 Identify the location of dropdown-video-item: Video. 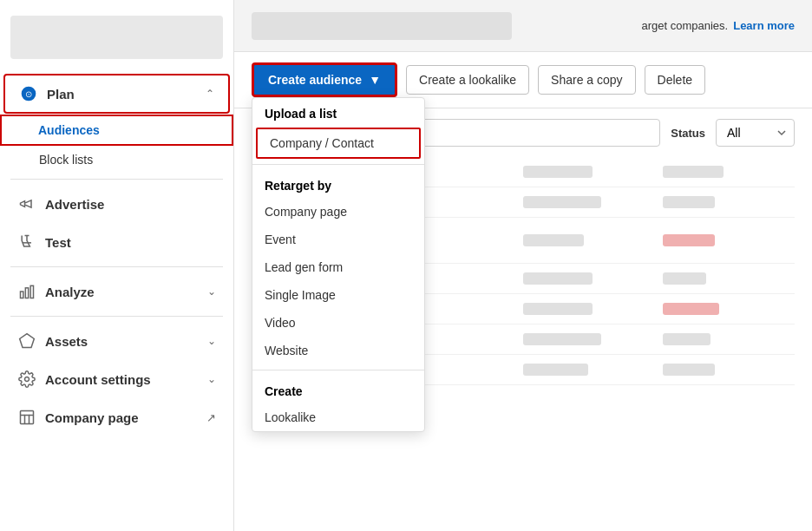
(338, 323).